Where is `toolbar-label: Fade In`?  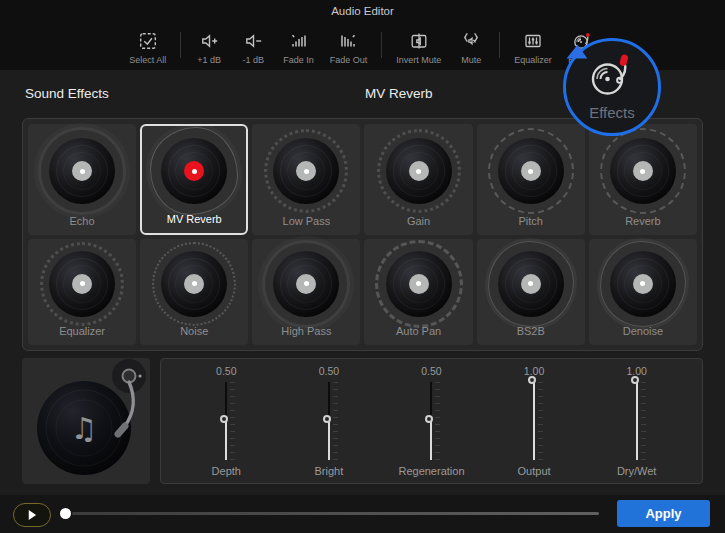
toolbar-label: Fade In is located at coordinates (298, 60).